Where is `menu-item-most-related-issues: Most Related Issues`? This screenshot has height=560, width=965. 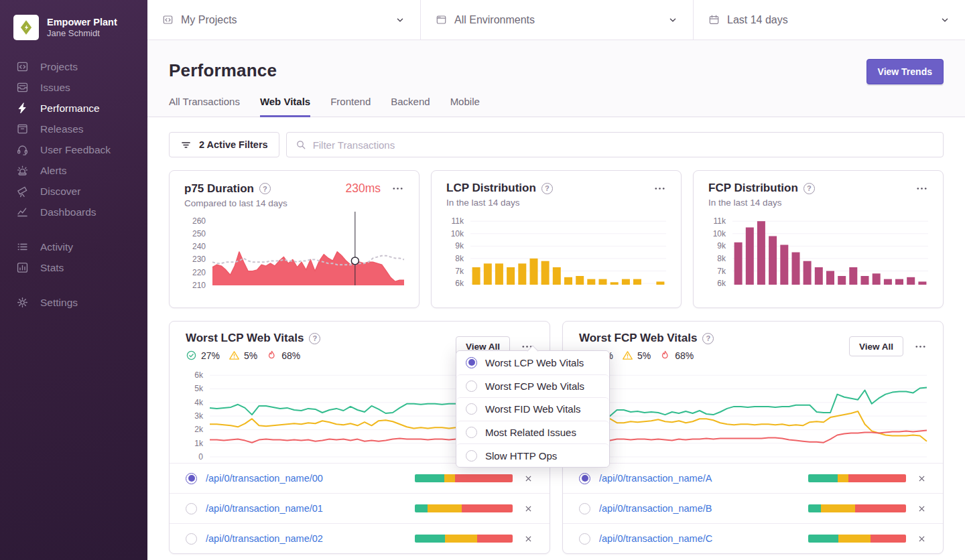
menu-item-most-related-issues: Most Related Issues is located at coordinates (533, 433).